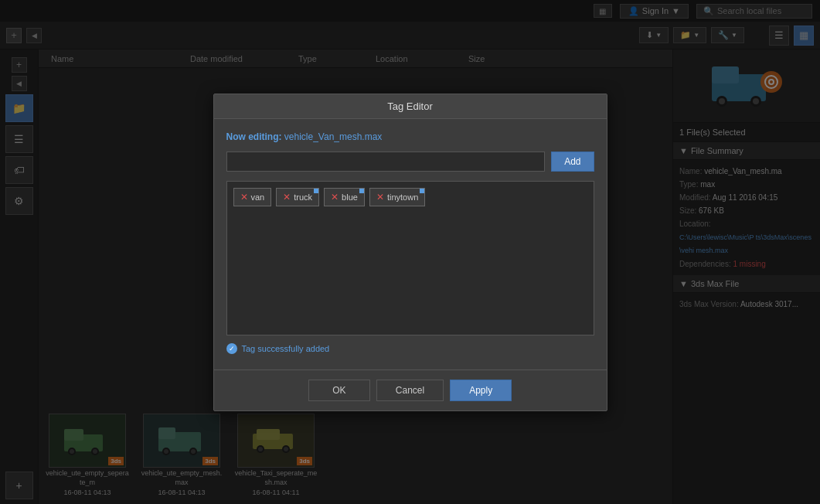 The width and height of the screenshot is (820, 504). Describe the element at coordinates (335, 197) in the screenshot. I see `remove-blue-icon: ✕` at that location.